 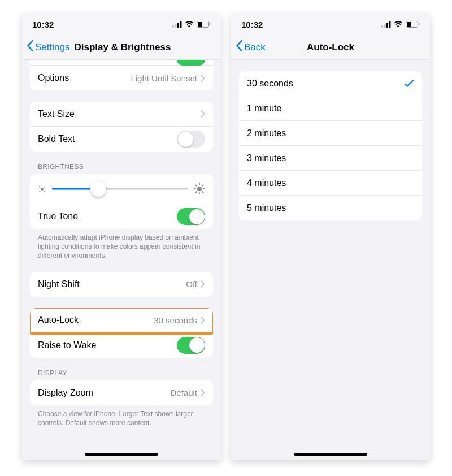 What do you see at coordinates (255, 47) in the screenshot?
I see `back-label: Back` at bounding box center [255, 47].